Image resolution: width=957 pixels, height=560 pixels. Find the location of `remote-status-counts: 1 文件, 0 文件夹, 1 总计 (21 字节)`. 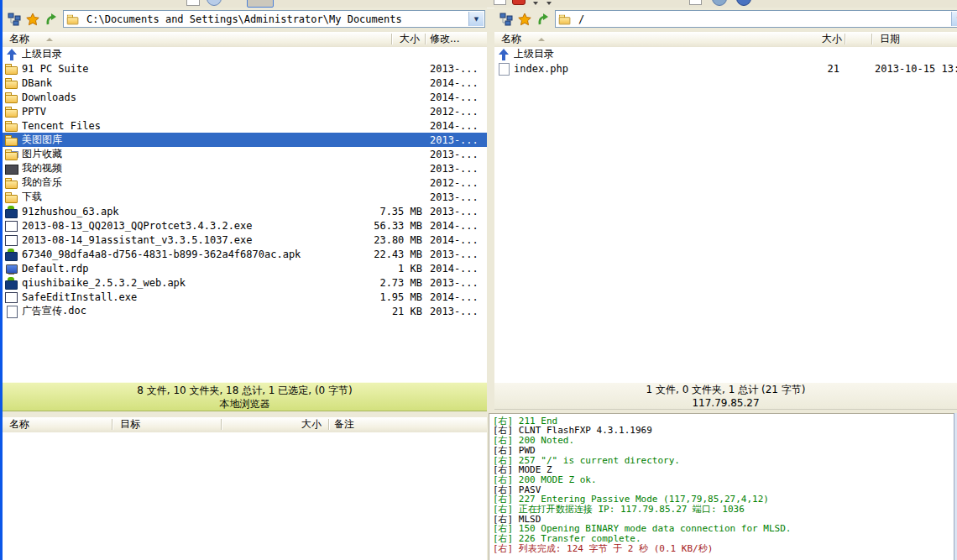

remote-status-counts: 1 文件, 0 文件夹, 1 总计 (21 字节) is located at coordinates (725, 390).